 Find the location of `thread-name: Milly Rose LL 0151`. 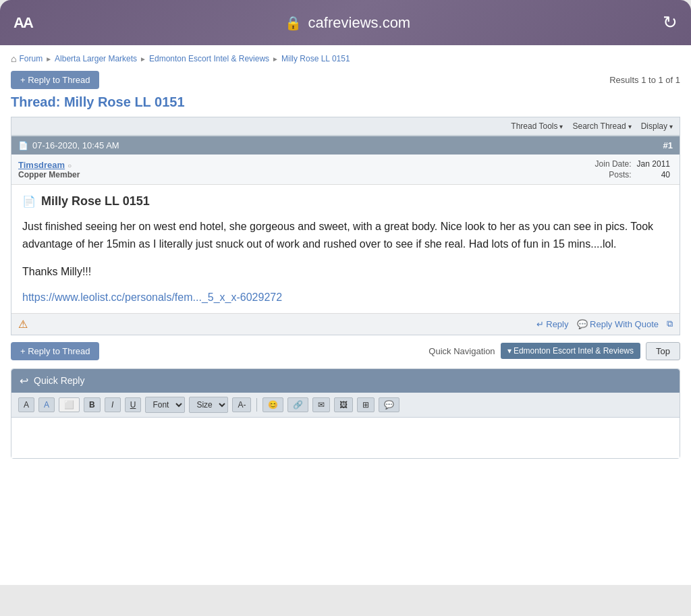

thread-name: Milly Rose LL 0151 is located at coordinates (124, 102).